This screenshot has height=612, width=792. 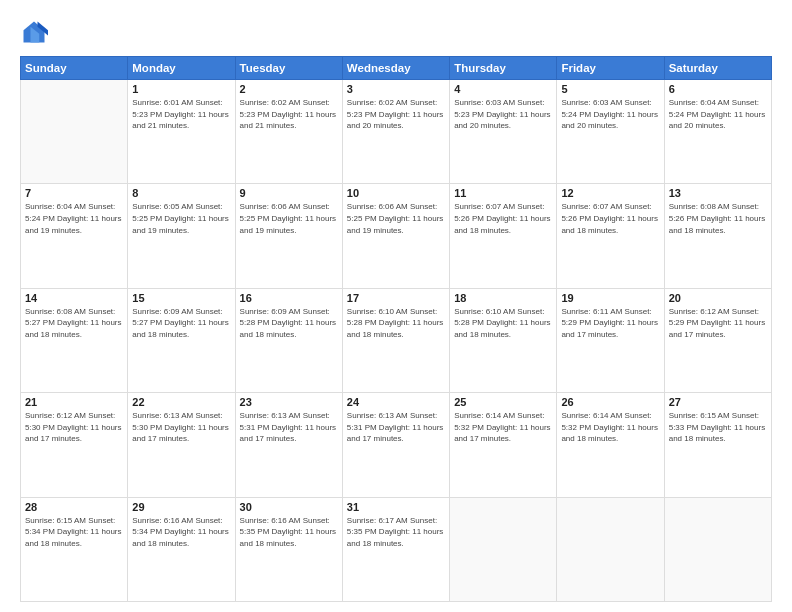 What do you see at coordinates (718, 428) in the screenshot?
I see `day-info: Sunrise: 6:15 AM Sunset: 5:33 PM Dayligh…` at bounding box center [718, 428].